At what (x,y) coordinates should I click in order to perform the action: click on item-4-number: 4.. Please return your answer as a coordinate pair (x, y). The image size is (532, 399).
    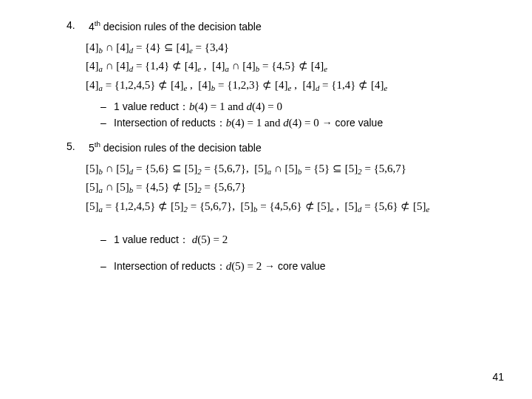
    Looking at the image, I should click on (76, 25).